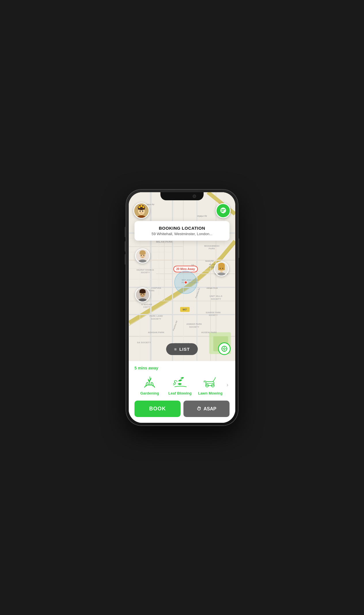  Describe the element at coordinates (185, 280) in the screenshot. I see `map-marker: 20 Mins Away` at that location.